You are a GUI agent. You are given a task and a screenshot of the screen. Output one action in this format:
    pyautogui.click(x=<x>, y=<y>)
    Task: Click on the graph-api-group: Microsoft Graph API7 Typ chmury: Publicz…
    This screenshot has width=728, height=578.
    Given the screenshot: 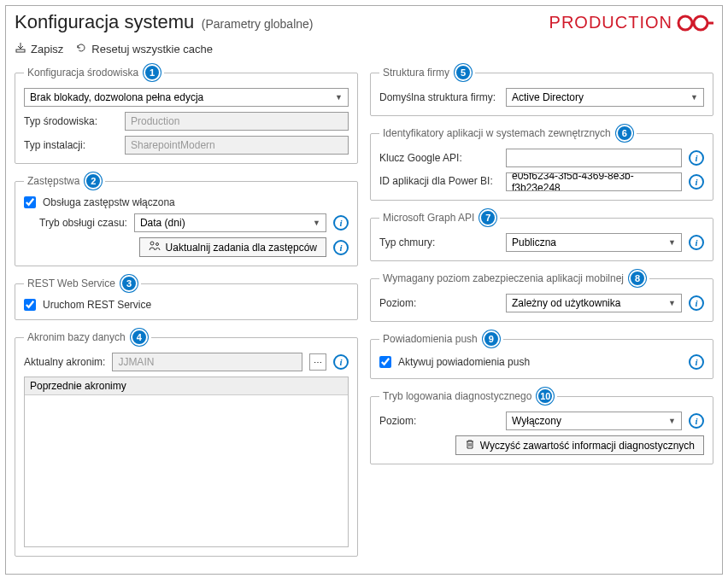 What is the action you would take?
    pyautogui.click(x=542, y=236)
    